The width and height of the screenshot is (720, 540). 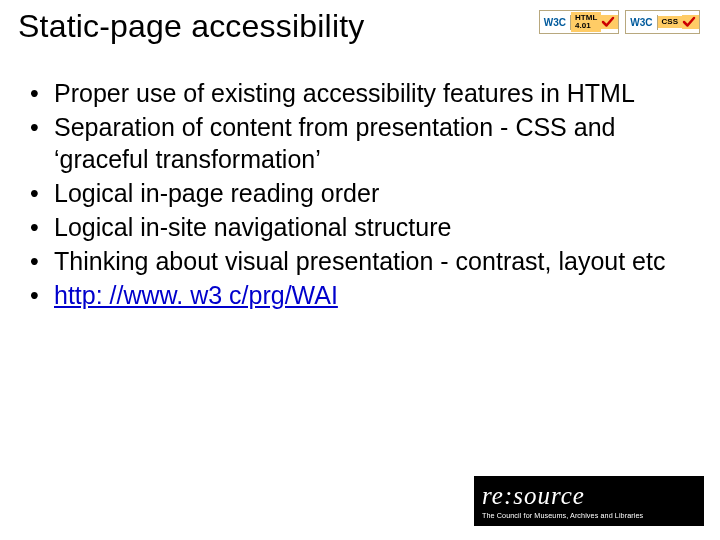 What do you see at coordinates (364, 193) in the screenshot?
I see `list-item: Logical in-page reading order` at bounding box center [364, 193].